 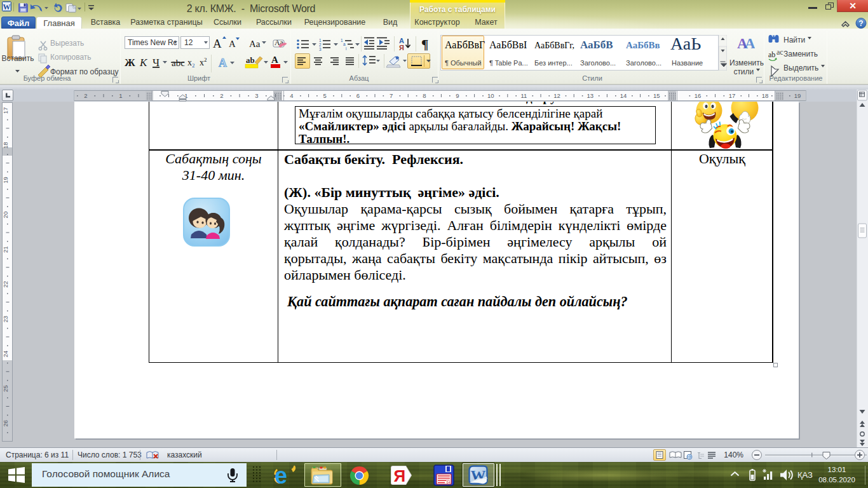 I want to click on svg-text: 6, so click(x=358, y=95).